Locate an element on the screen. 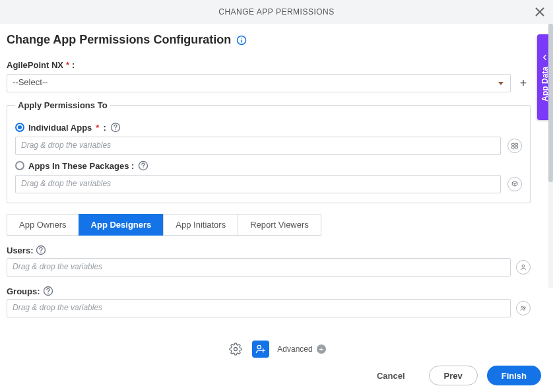 The height and width of the screenshot is (392, 553). individual-apps-radio-row: Individual Apps* : is located at coordinates (269, 127).